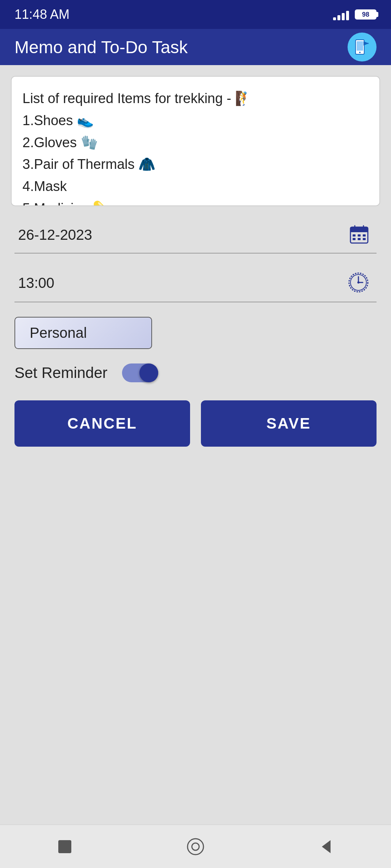 The width and height of the screenshot is (391, 868). What do you see at coordinates (36, 283) in the screenshot?
I see `time-value: 13:00` at bounding box center [36, 283].